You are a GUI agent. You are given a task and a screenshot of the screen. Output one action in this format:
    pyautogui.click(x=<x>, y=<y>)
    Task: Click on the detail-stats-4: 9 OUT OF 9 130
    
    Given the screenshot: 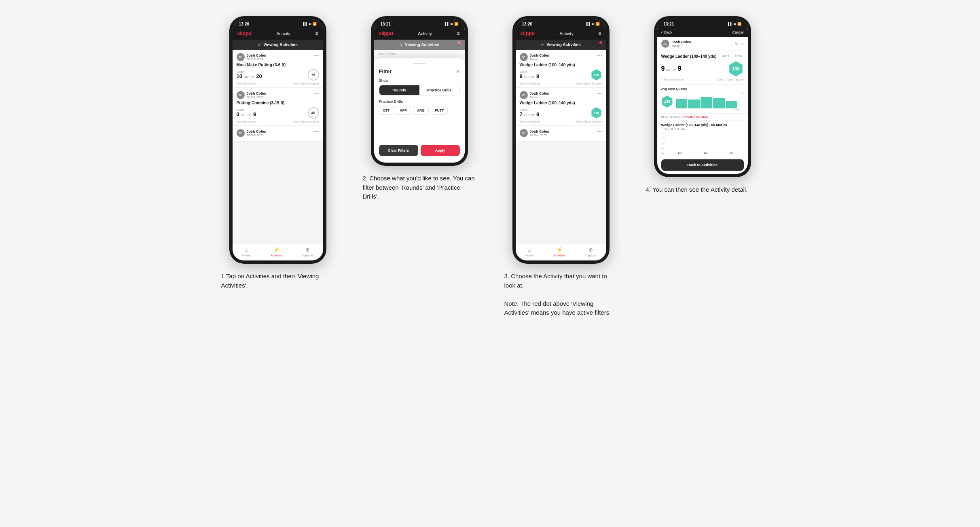 What is the action you would take?
    pyautogui.click(x=703, y=69)
    